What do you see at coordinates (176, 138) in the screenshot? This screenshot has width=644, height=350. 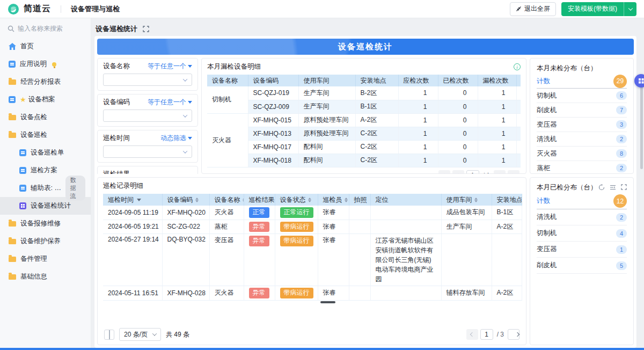 I see `filter-operator-dropdown: 动态筛选` at bounding box center [176, 138].